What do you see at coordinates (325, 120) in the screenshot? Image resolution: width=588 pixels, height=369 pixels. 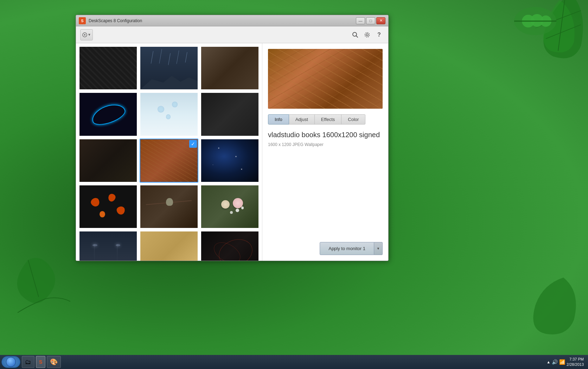 I see `tab-bar: Info Adjust Effects Color` at bounding box center [325, 120].